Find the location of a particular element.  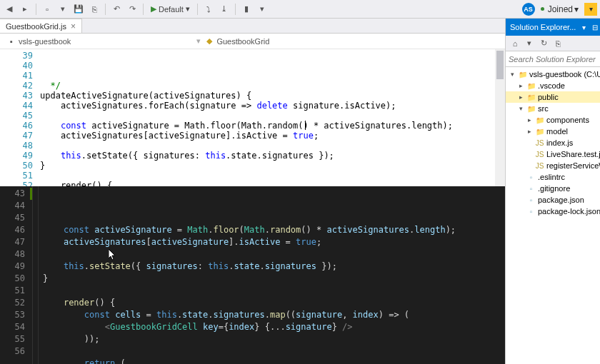

tree-item: JSindex.js is located at coordinates (553, 143).